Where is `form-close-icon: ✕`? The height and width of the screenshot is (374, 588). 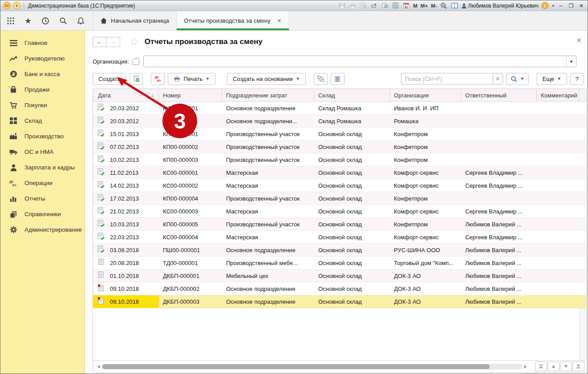 form-close-icon: ✕ is located at coordinates (579, 40).